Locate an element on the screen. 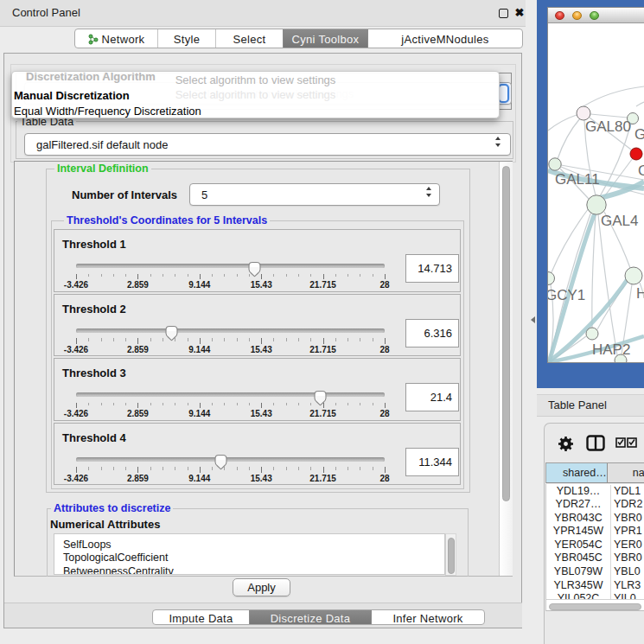 The height and width of the screenshot is (644, 644). cell-shared-name: YBR043C is located at coordinates (579, 519).